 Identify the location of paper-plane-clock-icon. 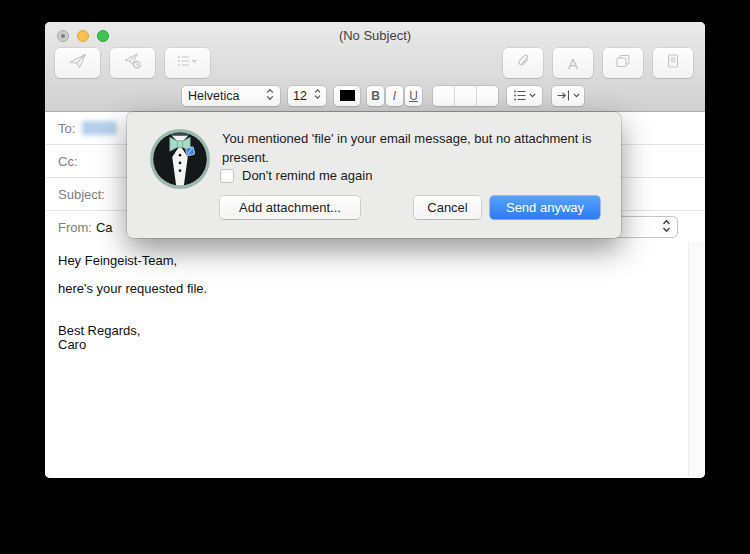
(133, 63).